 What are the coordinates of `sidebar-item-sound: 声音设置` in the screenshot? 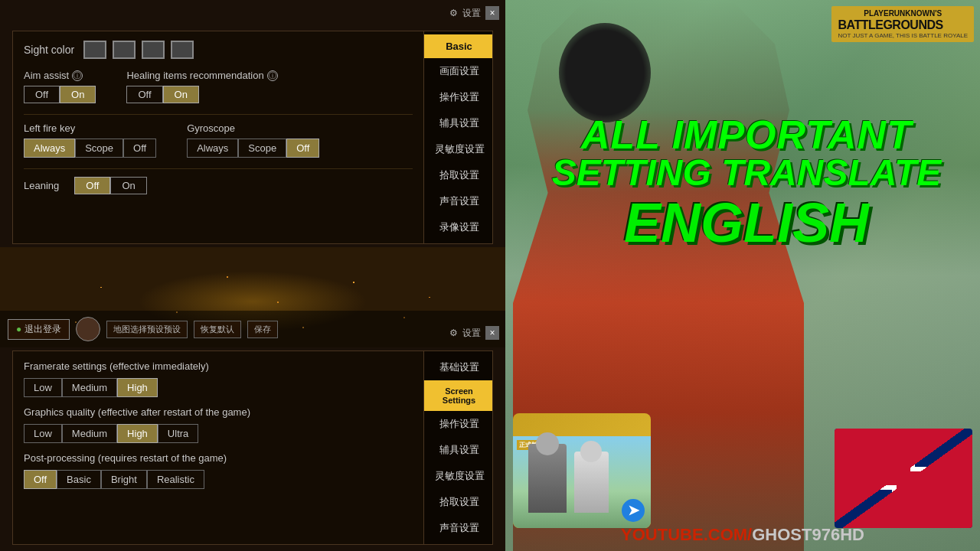 It's located at (458, 201).